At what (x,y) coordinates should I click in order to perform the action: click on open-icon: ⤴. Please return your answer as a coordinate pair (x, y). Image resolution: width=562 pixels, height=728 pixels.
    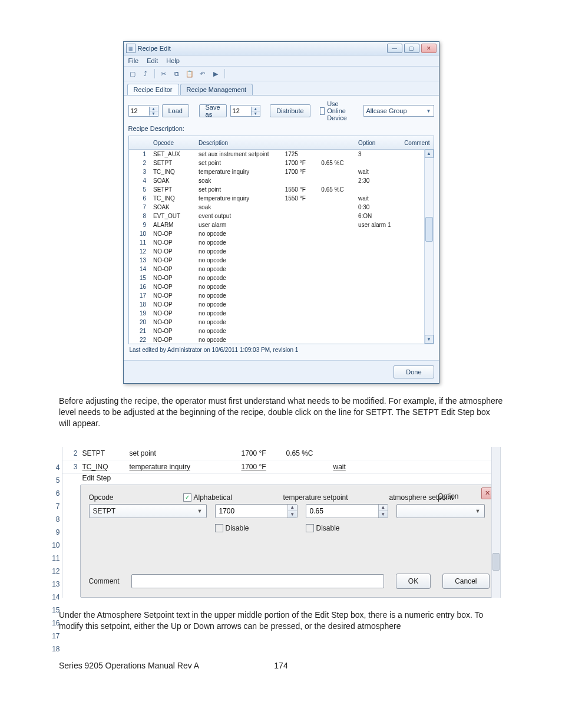
    Looking at the image, I should click on (146, 74).